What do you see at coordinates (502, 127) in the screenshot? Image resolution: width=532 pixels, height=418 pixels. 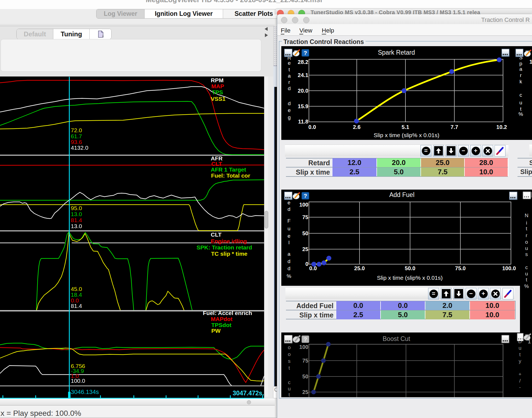 I see `svg-text: 10.2` at bounding box center [502, 127].